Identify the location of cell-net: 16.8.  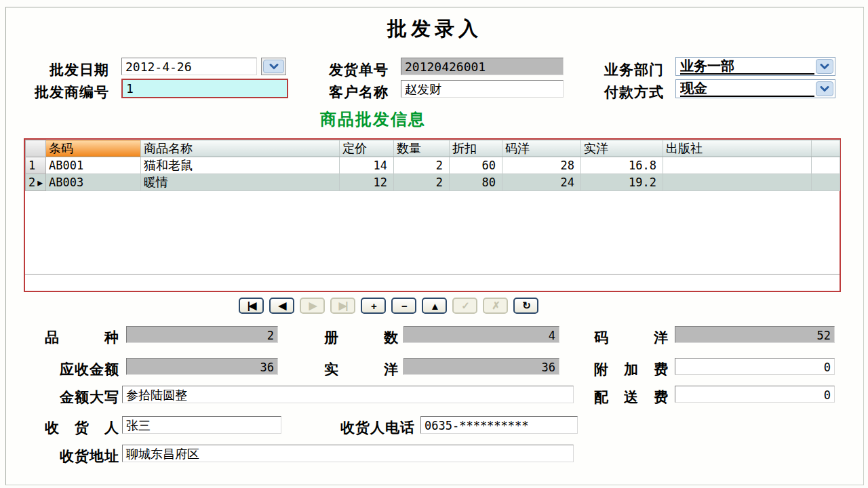
(623, 165).